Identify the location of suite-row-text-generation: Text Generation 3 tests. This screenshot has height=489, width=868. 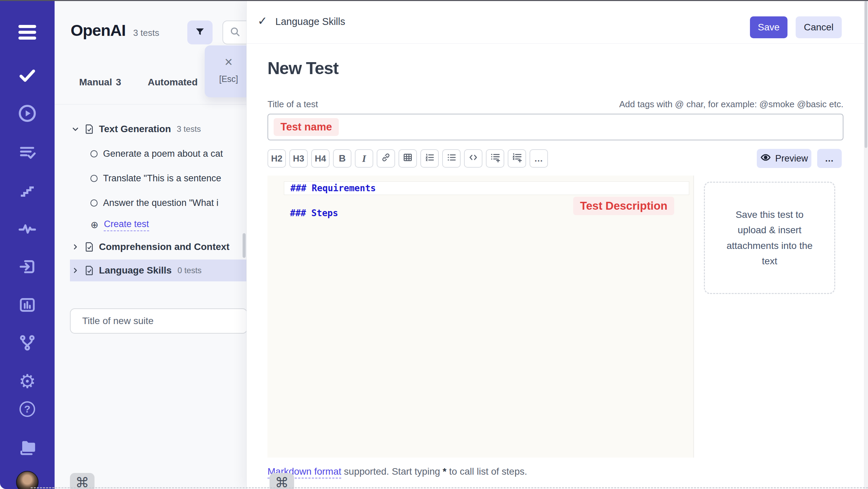
(151, 129).